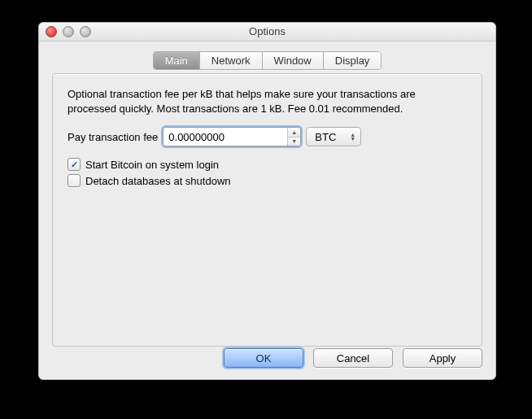  Describe the element at coordinates (68, 32) in the screenshot. I see `minimize-icon` at that location.